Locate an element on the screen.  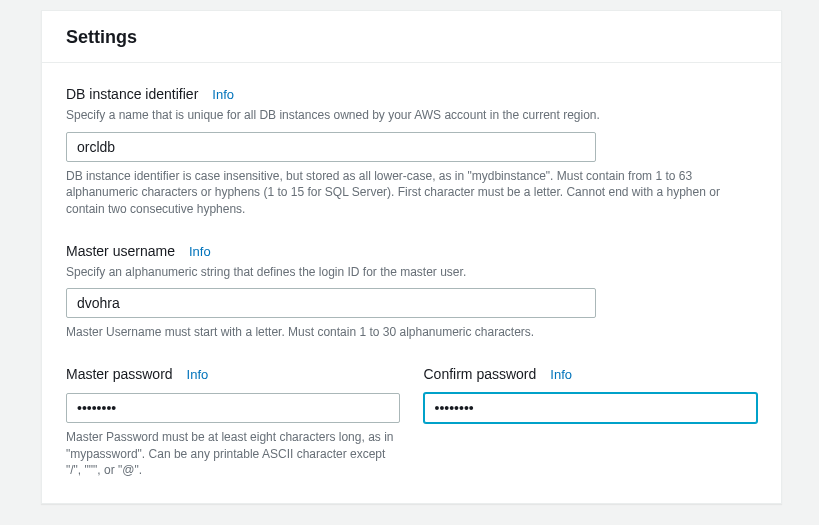
confirm-password-input is located at coordinates (591, 408).